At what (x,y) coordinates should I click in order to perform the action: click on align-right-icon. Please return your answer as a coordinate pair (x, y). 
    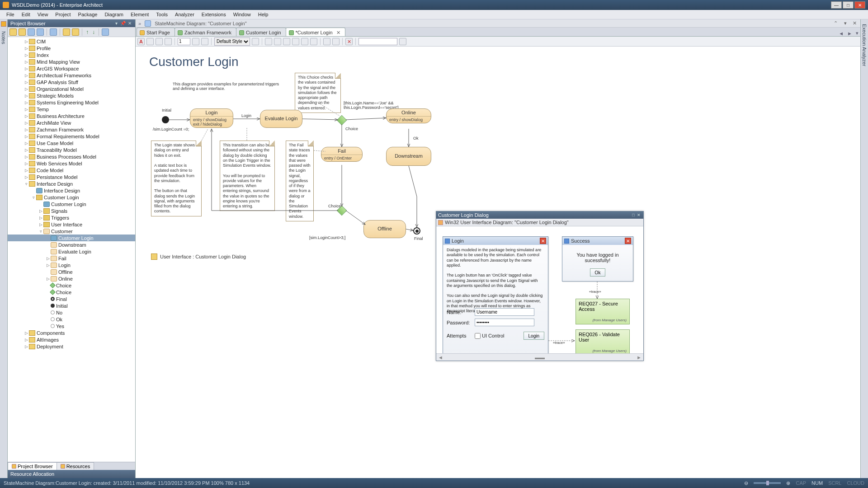
    Looking at the image, I should click on (287, 42).